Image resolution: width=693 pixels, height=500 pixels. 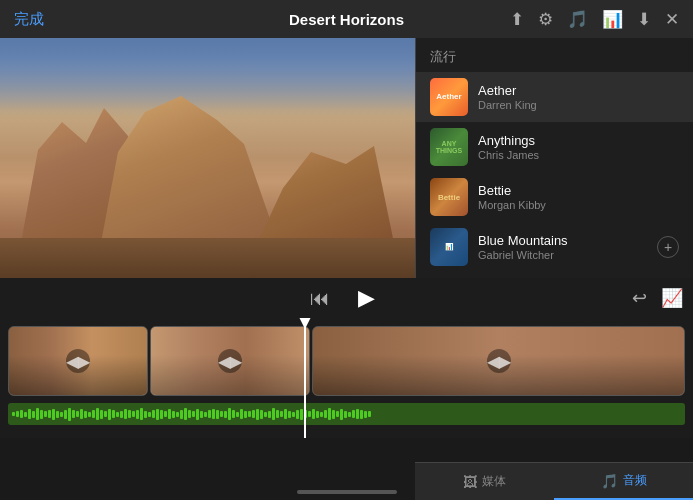 What do you see at coordinates (449, 147) in the screenshot?
I see `track-thumb-anythings: ANYTHINGS` at bounding box center [449, 147].